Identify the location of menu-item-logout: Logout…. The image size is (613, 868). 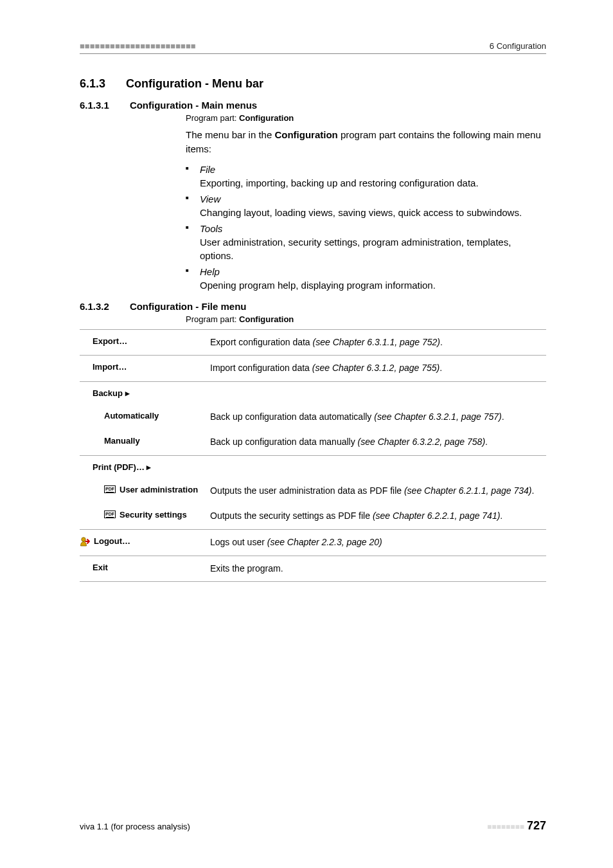
(143, 541).